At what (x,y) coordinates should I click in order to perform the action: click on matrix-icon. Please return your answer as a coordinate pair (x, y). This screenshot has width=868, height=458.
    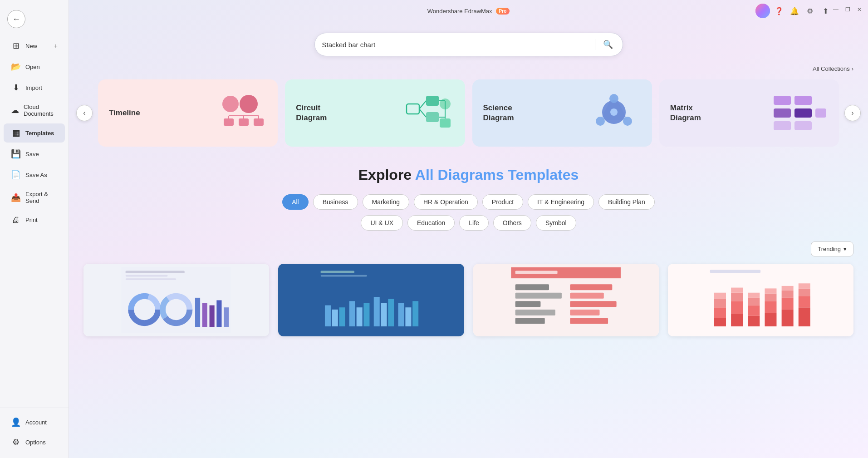
    Looking at the image, I should click on (799, 113).